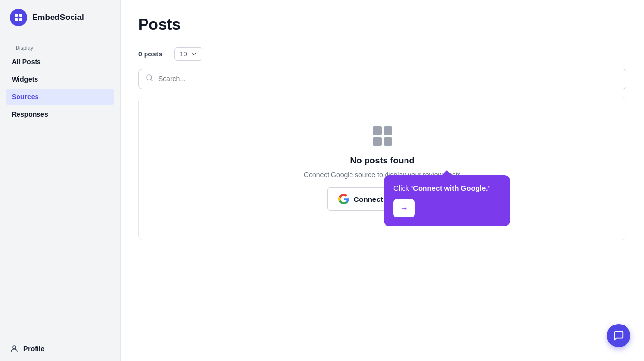 The width and height of the screenshot is (644, 361). What do you see at coordinates (150, 54) in the screenshot?
I see `posts-count: 0 posts` at bounding box center [150, 54].